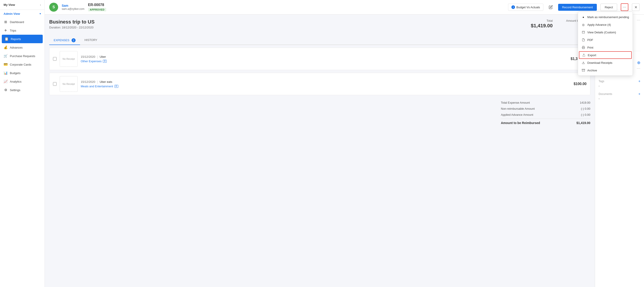  Describe the element at coordinates (12, 14) in the screenshot. I see `admin-view-label: Admin View` at that location.